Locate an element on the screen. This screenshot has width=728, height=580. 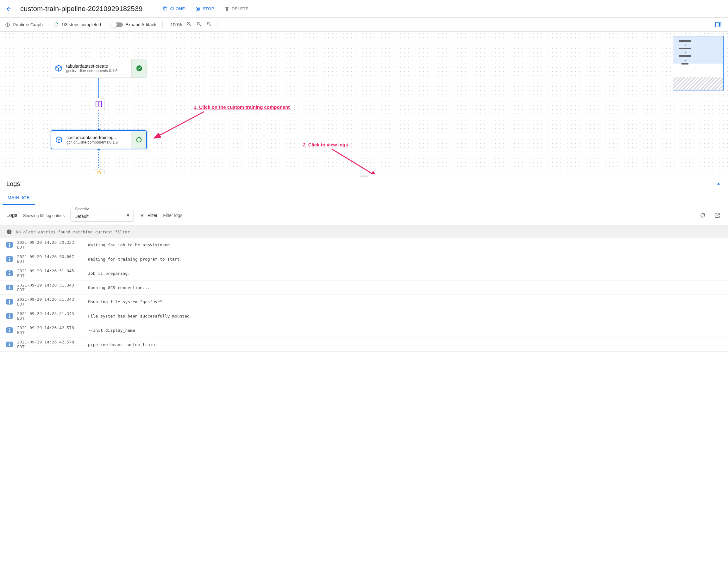
delete-label: DELETE is located at coordinates (240, 9).